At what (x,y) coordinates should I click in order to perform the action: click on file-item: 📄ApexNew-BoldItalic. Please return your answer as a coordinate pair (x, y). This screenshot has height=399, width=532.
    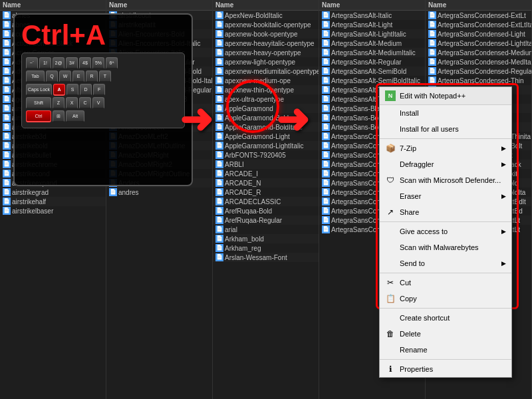
    Looking at the image, I should click on (266, 15).